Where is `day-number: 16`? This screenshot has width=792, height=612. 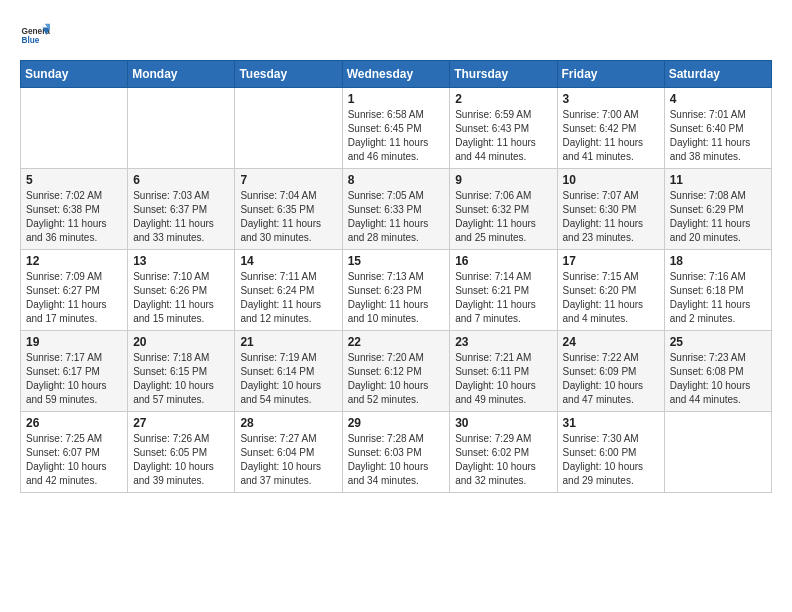 day-number: 16 is located at coordinates (503, 261).